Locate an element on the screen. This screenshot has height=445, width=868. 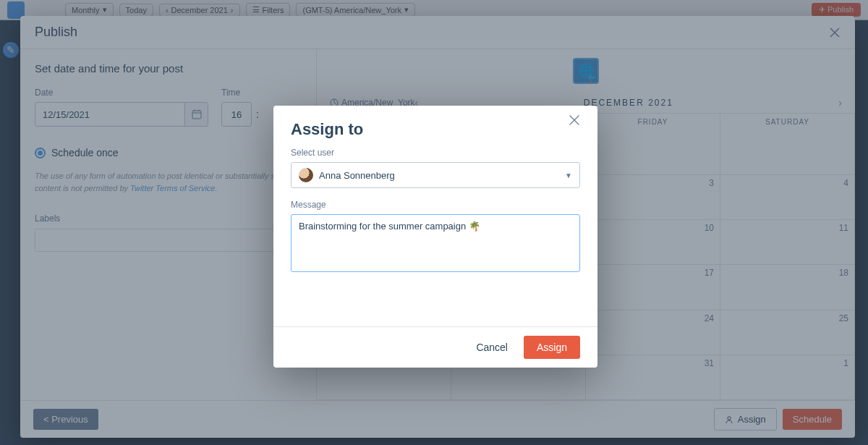
avatar is located at coordinates (306, 175).